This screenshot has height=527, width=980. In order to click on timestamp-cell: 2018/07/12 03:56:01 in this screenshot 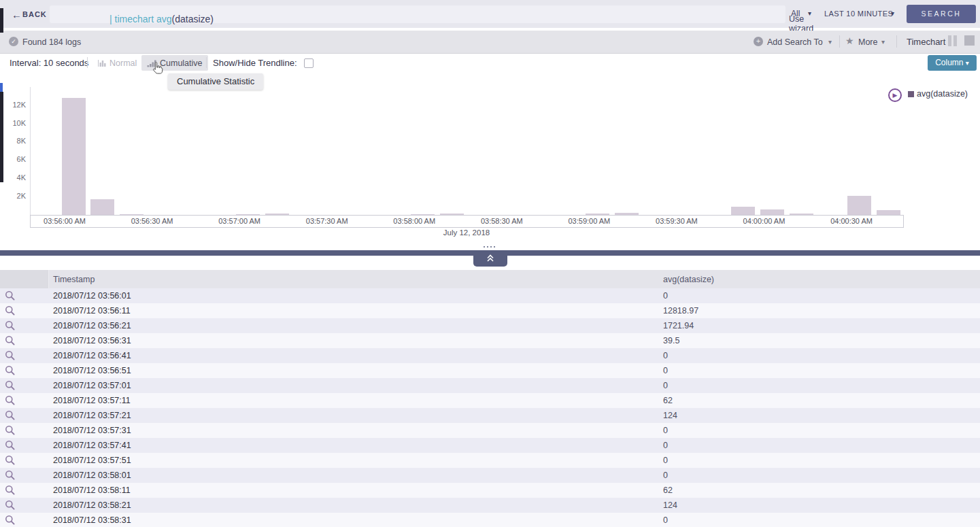, I will do `click(92, 296)`.